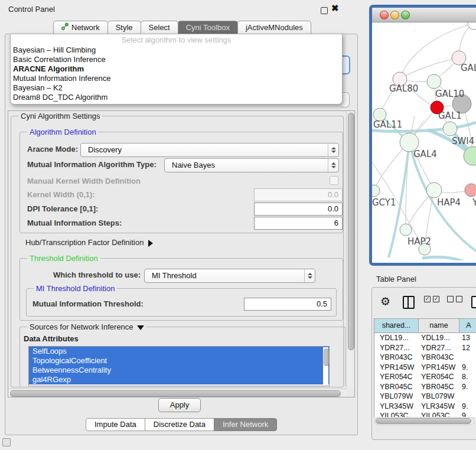 The image size is (476, 450). I want to click on control-panel-titlebar: Control Panel ✖, so click(181, 9).